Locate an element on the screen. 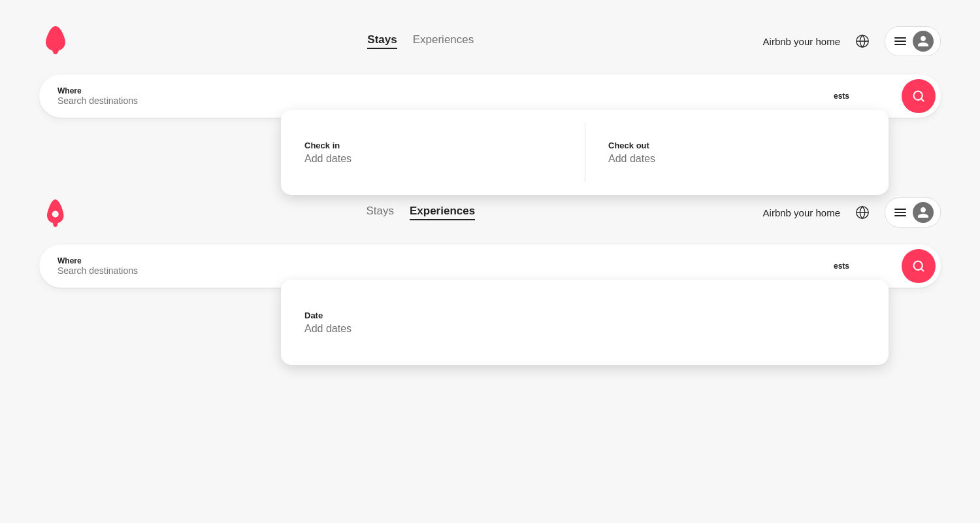 This screenshot has height=523, width=980. where-segment-2: Where Search destinations is located at coordinates (160, 266).